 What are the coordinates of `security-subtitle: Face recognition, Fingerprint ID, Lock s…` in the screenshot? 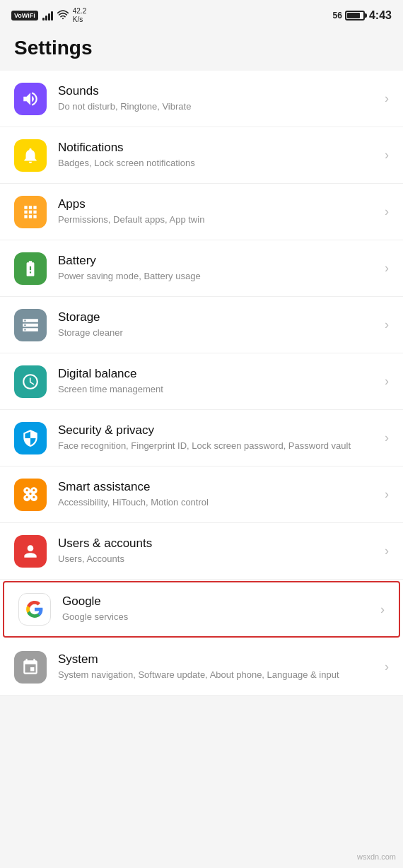 It's located at (218, 446).